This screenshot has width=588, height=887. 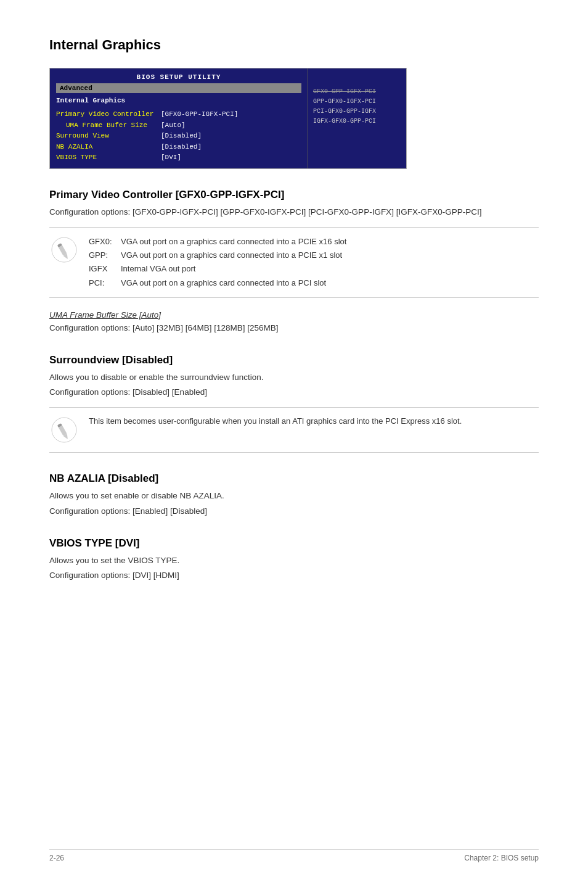 What do you see at coordinates (102, 255) in the screenshot?
I see `info-key: GPP:` at bounding box center [102, 255].